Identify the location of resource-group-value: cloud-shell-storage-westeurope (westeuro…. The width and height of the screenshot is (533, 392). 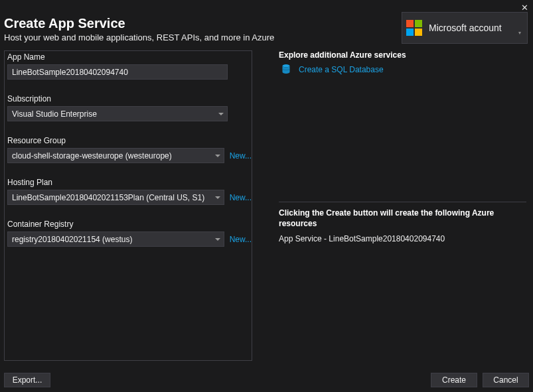
(92, 156).